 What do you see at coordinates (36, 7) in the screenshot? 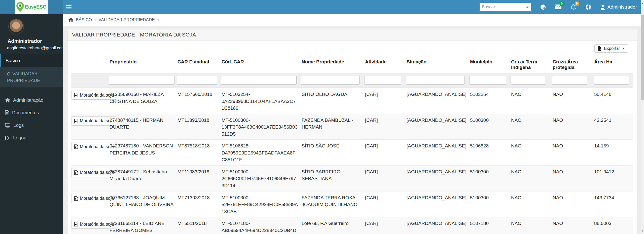
I see `brand-name: EasyESG` at bounding box center [36, 7].